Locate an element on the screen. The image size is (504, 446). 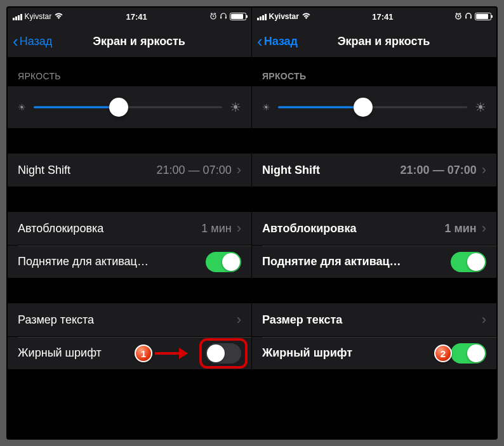
annotation-arrow is located at coordinates (171, 353).